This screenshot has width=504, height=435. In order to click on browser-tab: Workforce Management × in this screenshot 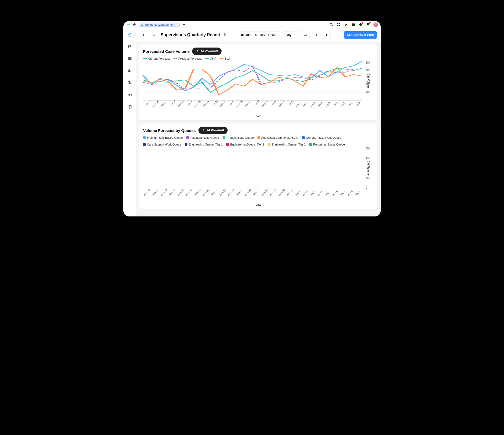, I will do `click(159, 25)`.